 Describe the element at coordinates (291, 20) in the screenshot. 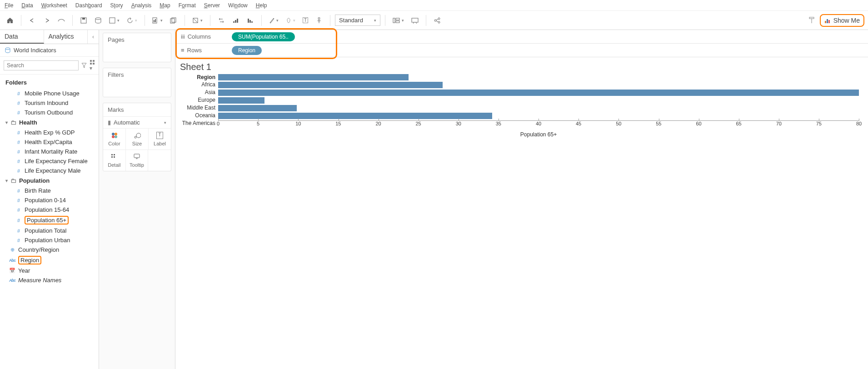

I see `group-button: ▾` at that location.